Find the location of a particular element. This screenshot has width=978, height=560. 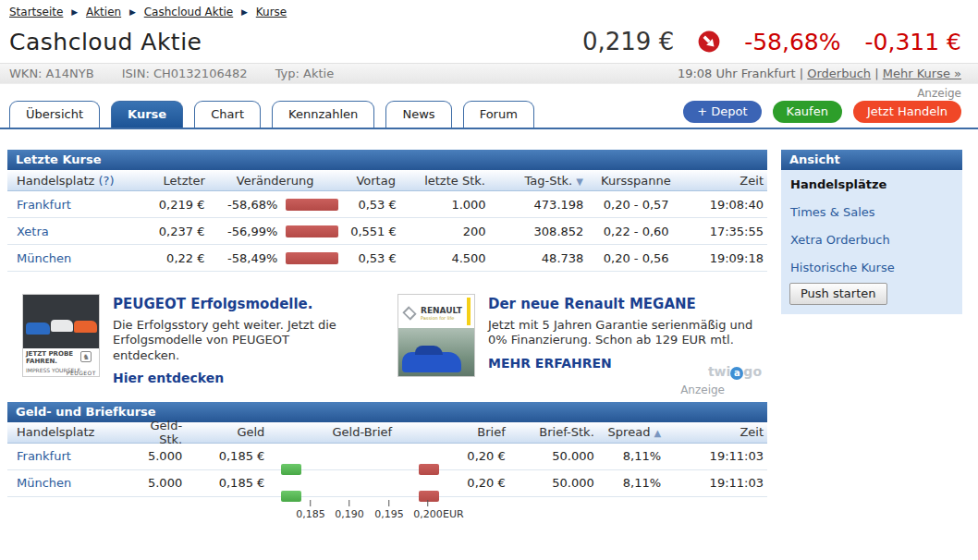

current-price: 0,219 € is located at coordinates (629, 42).